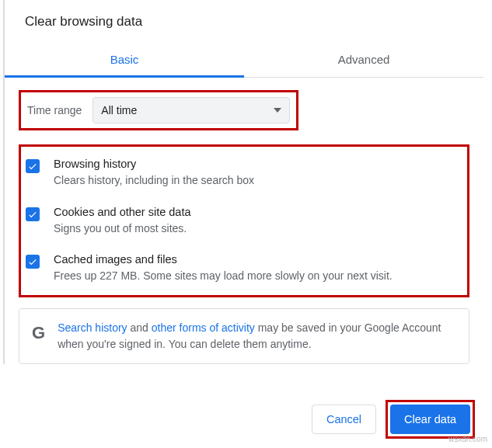 This screenshot has height=448, width=492. I want to click on option-desc: Frees up 227 MB. Some sites may load mor…, so click(256, 276).